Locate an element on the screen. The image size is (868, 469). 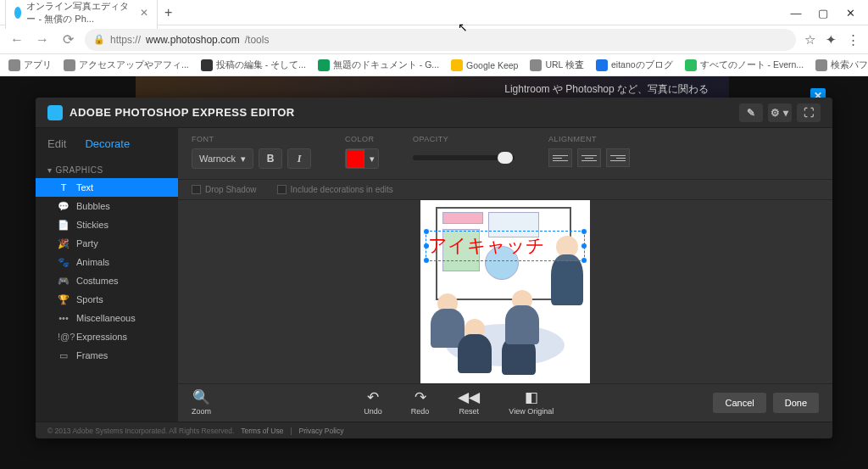
bookmark-item: すべてのノート - Evern... is located at coordinates (744, 65).